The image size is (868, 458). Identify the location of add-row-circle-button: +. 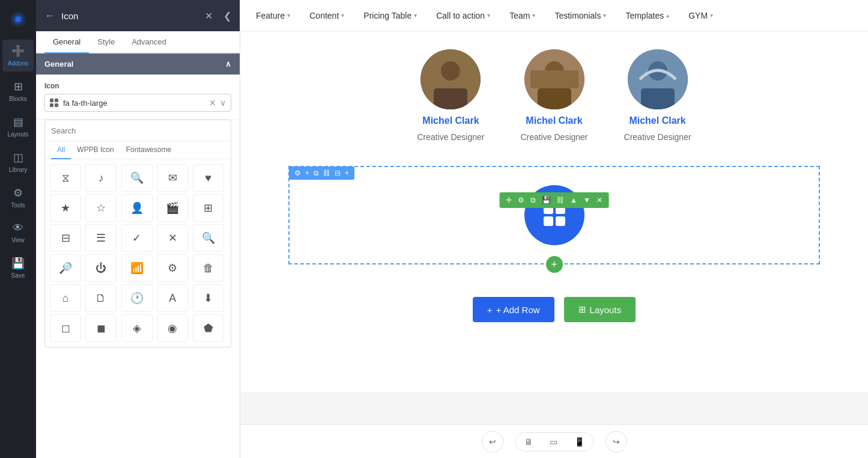
(554, 264).